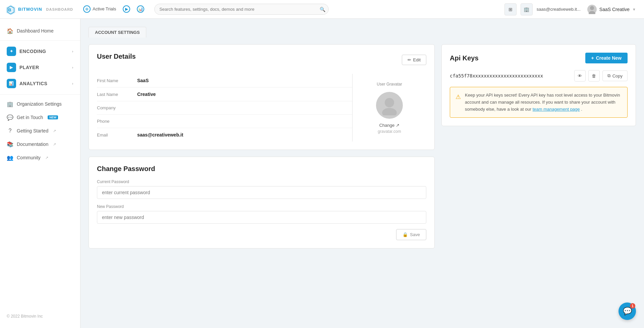 Image resolution: width=644 pixels, height=328 pixels. What do you see at coordinates (612, 9) in the screenshot?
I see `account-menu: SaaS Creative ▼` at bounding box center [612, 9].